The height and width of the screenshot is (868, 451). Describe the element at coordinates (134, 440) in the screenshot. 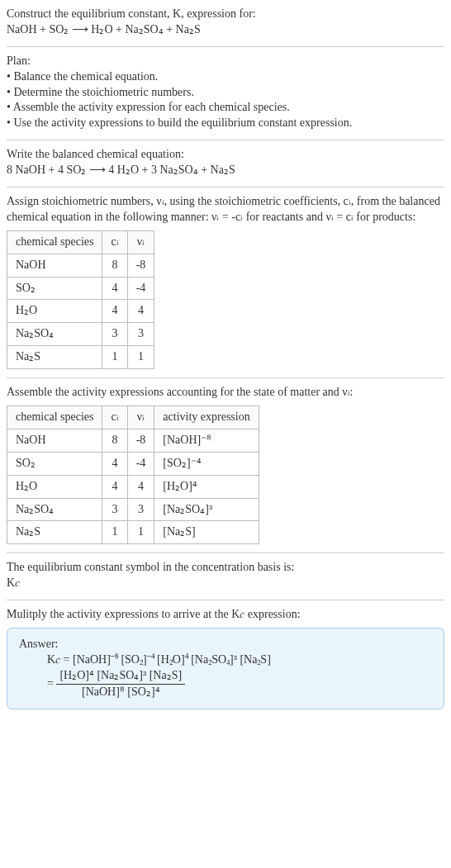

I see `table-row: NaOH8-8[NaOH]⁻⁸` at that location.